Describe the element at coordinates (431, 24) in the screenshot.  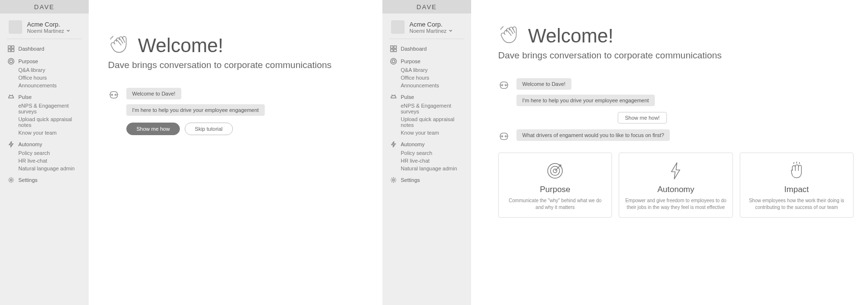
I see `org-name: Acme Corp.` at that location.